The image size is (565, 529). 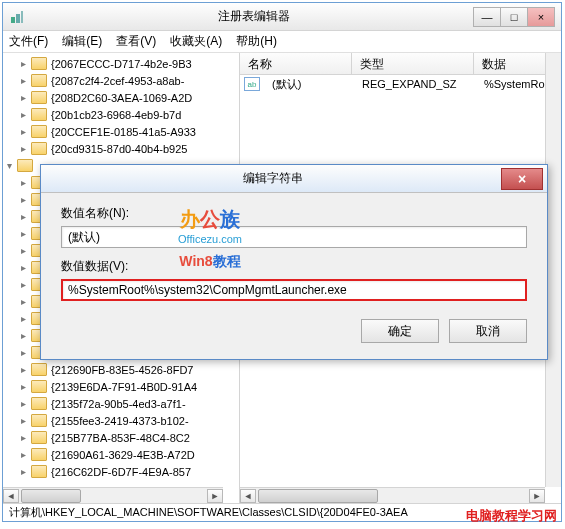 I want to click on cancel-button: 取消, so click(x=488, y=331).